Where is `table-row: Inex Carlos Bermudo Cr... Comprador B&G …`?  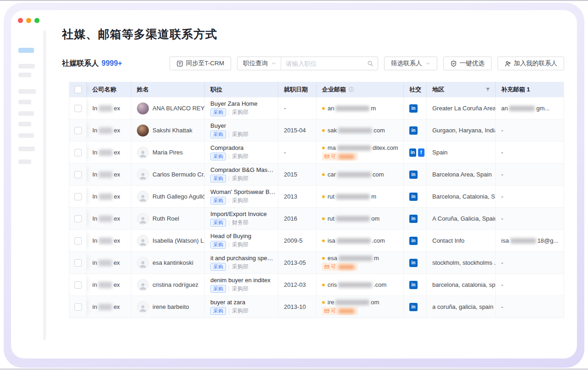
table-row: Inex Carlos Bermudo Cr... Comprador B&G … is located at coordinates (317, 174).